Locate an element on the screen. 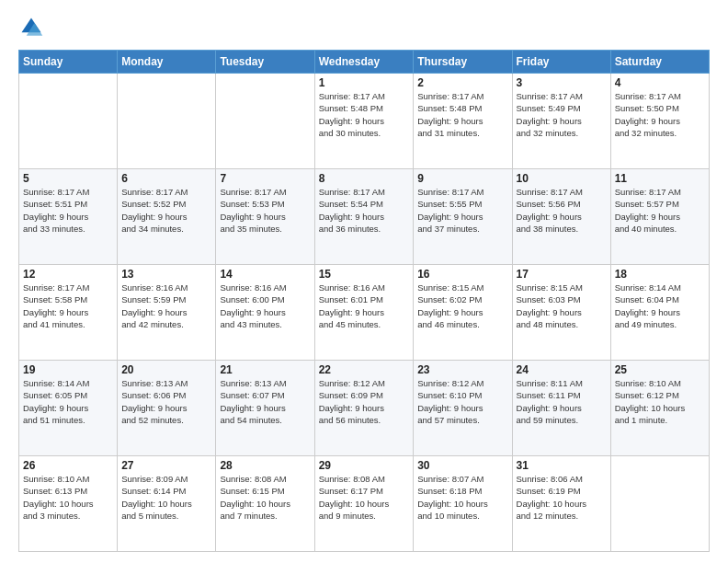 Image resolution: width=728 pixels, height=563 pixels. day-number: 16 is located at coordinates (462, 274).